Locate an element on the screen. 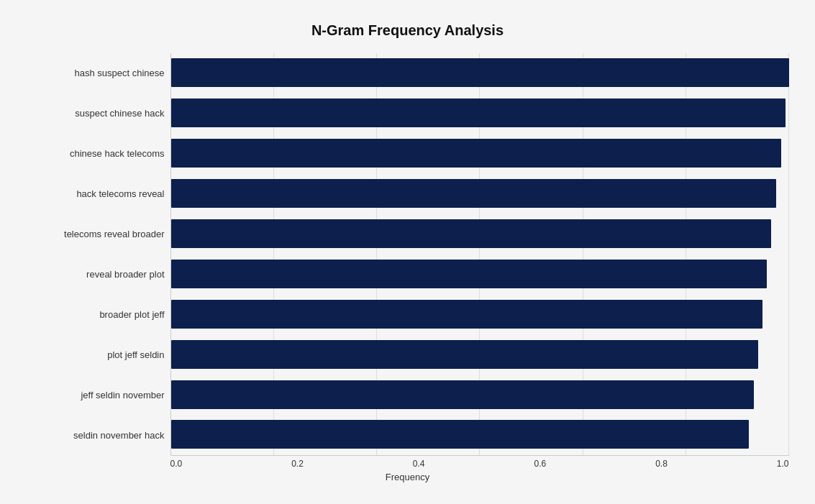 The image size is (815, 504). y-label: plot jeff seldin is located at coordinates (96, 355).